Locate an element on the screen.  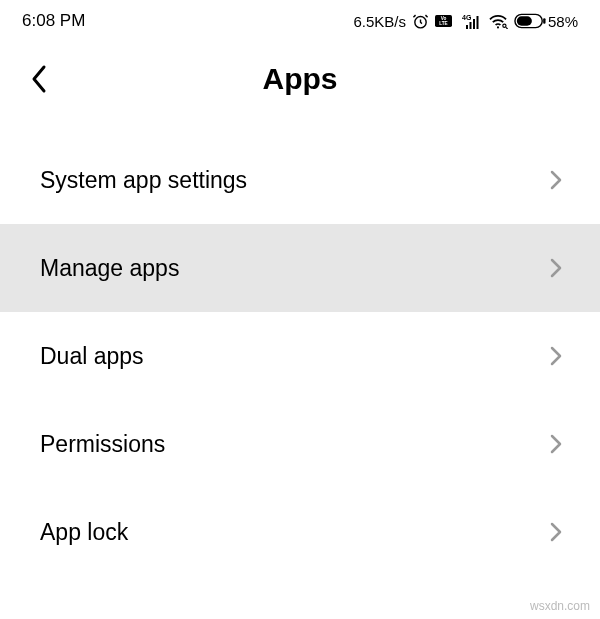
status-bar: 6:08 PM 6.5KB/s Vo LTE 4G is located at coordinates (300, 21).